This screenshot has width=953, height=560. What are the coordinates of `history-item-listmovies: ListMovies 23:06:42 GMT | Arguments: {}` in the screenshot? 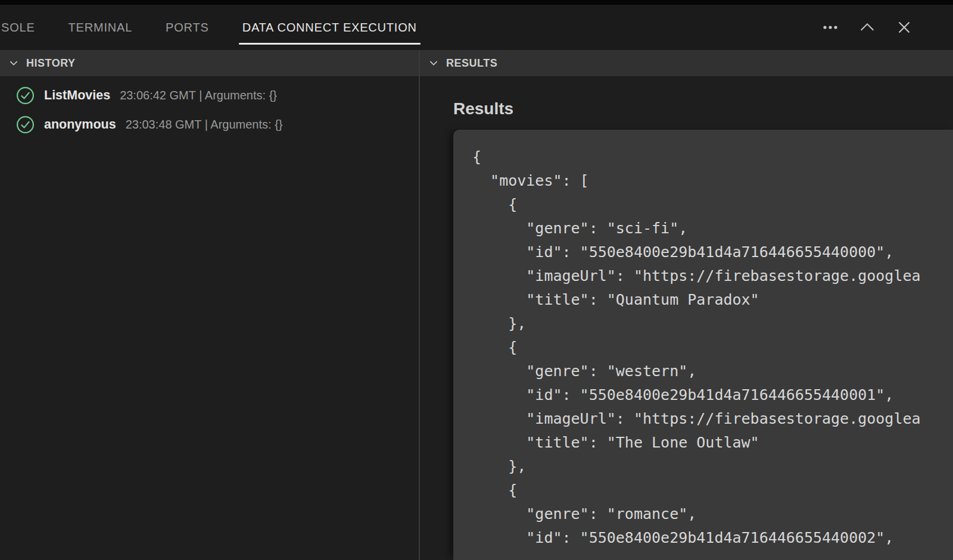 It's located at (210, 95).